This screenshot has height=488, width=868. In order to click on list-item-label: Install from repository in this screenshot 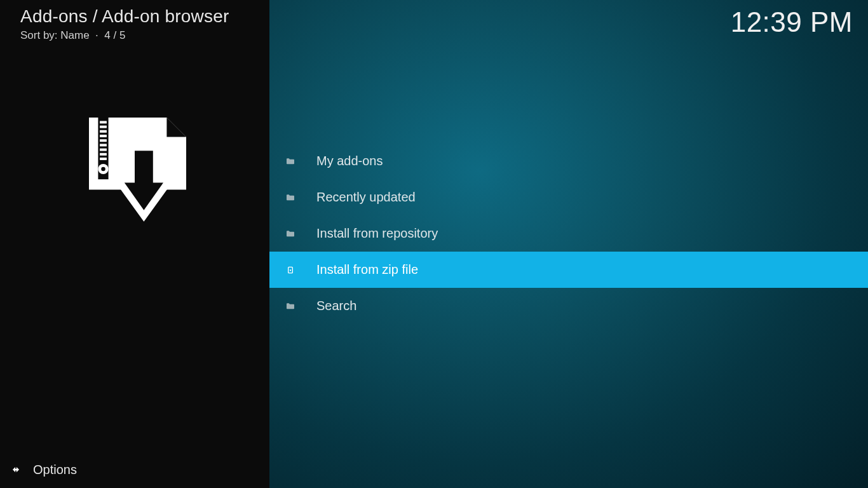, I will do `click(377, 234)`.